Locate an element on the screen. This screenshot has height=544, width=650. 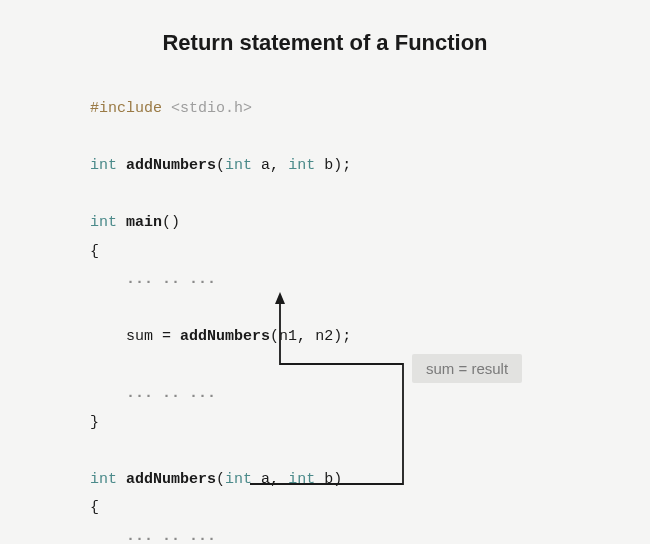
equals: = is located at coordinates (166, 336).